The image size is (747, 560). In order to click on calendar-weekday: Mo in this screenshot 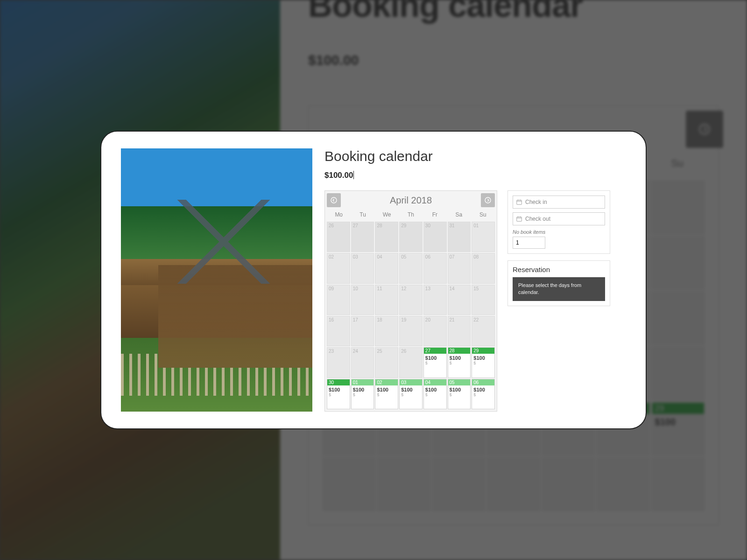, I will do `click(339, 215)`.